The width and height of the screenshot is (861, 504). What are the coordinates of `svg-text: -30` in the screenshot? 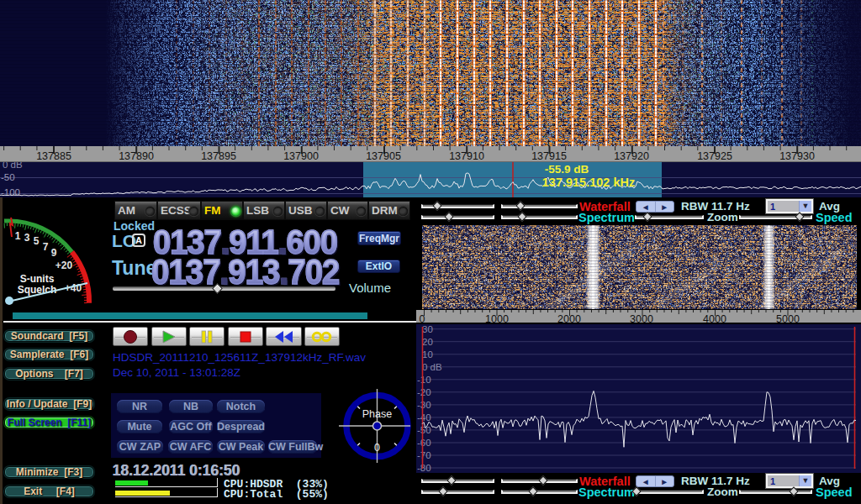 It's located at (424, 405).